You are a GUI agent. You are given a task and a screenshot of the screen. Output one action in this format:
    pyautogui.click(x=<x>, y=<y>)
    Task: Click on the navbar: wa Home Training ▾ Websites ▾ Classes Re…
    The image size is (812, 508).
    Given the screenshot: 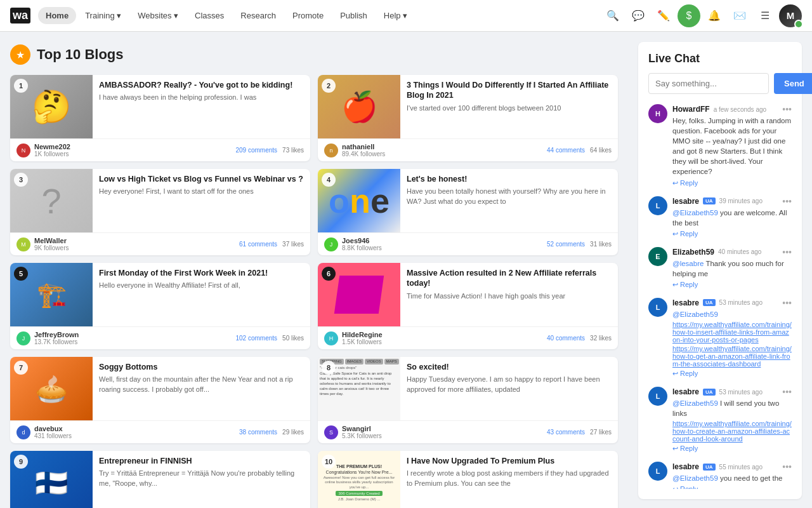 What is the action you would take?
    pyautogui.click(x=406, y=16)
    